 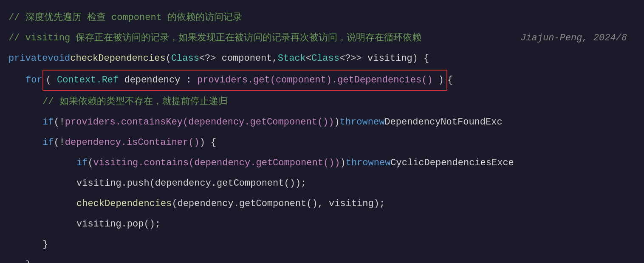 What do you see at coordinates (322, 245) in the screenshot?
I see `code-line-12: }` at bounding box center [322, 245].